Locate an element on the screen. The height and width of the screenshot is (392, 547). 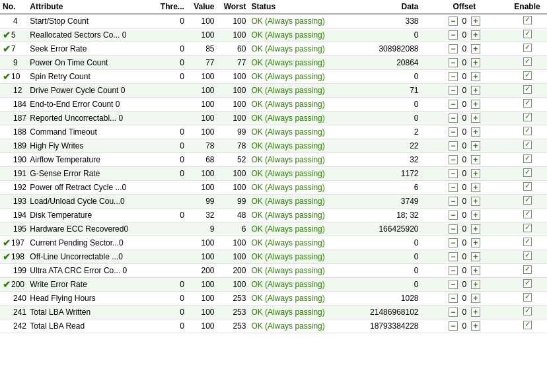
table-row: 188Command Timeout010099OK (Always passi… is located at coordinates (274, 132).